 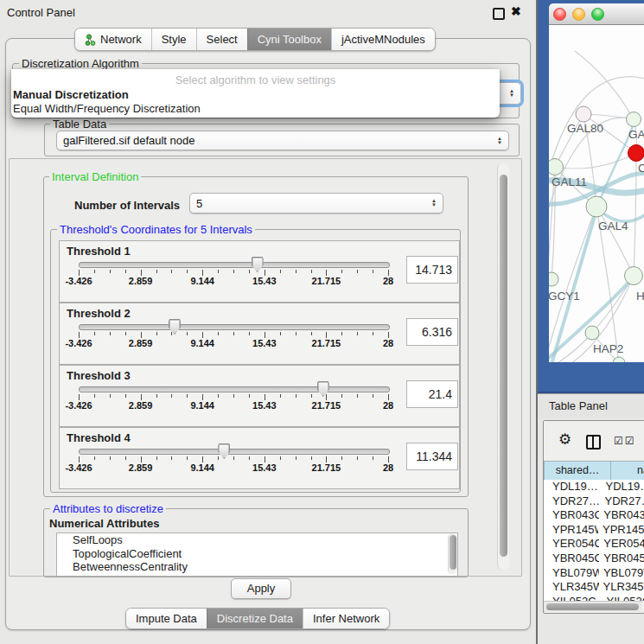 What do you see at coordinates (499, 14) in the screenshot?
I see `float-window-icon` at bounding box center [499, 14].